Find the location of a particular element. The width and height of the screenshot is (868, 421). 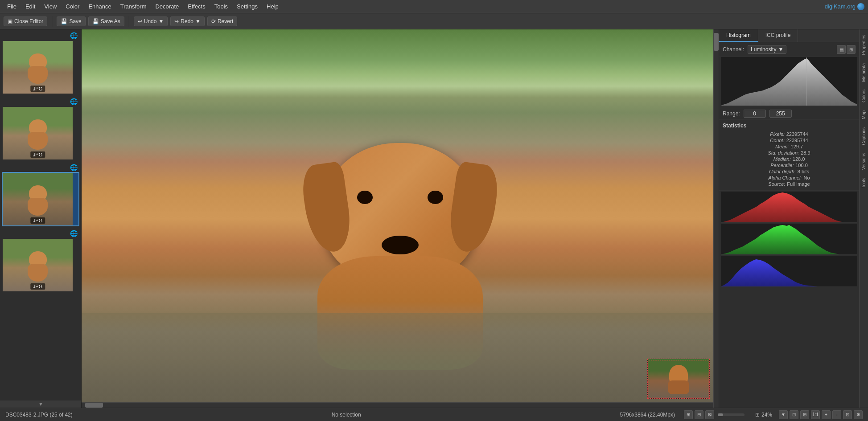

nav-box-indicator is located at coordinates (679, 379).